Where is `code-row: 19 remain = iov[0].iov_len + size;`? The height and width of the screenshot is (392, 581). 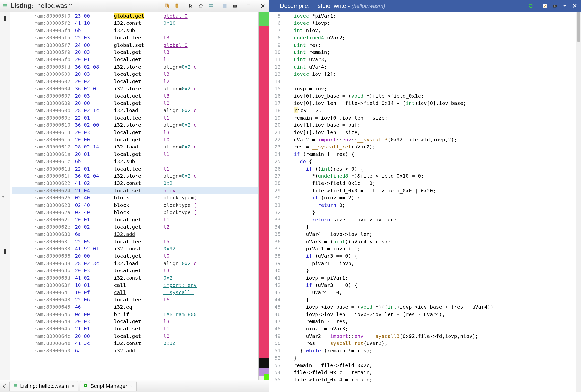 code-row: 19 remain = iov[0].iov_len + size; is located at coordinates (422, 118).